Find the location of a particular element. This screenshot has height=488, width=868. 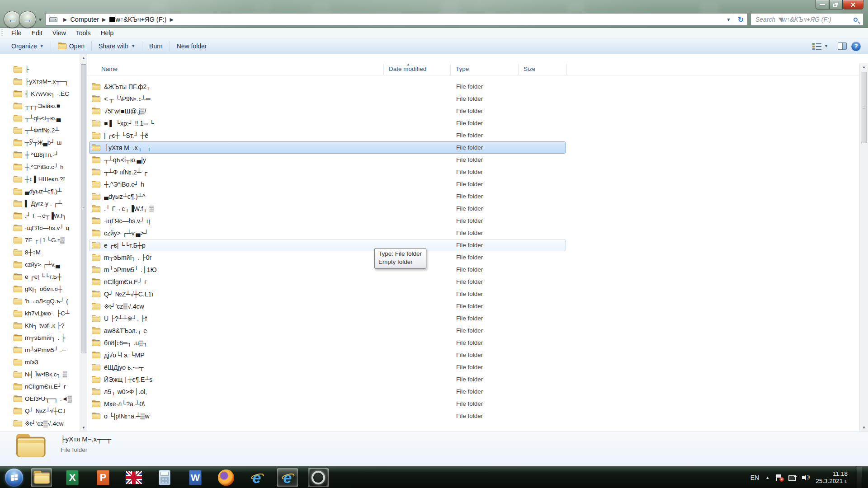

sidebar-folder-item: ▄dyыz┴c¶.)┴ is located at coordinates (38, 192).